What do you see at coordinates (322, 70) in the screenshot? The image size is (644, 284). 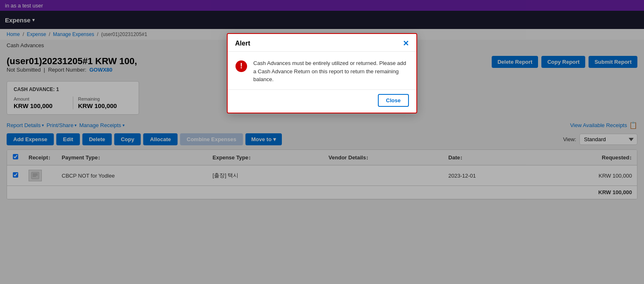 I see `modal-body: ! Cash Advances must be entirely utilize…` at bounding box center [322, 70].